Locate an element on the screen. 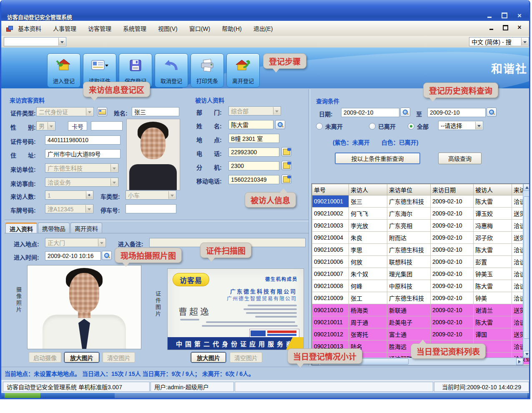 The height and width of the screenshot is (413, 532). mdi-close-button: × is located at coordinates (519, 28).